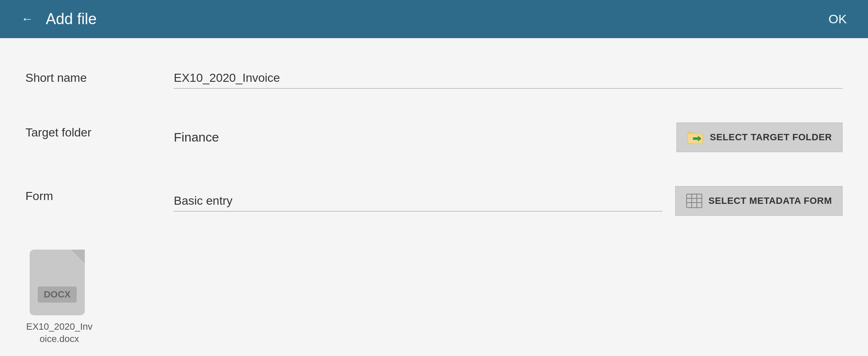 Image resolution: width=868 pixels, height=356 pixels. What do you see at coordinates (694, 201) in the screenshot?
I see `metadata-form-icon` at bounding box center [694, 201].